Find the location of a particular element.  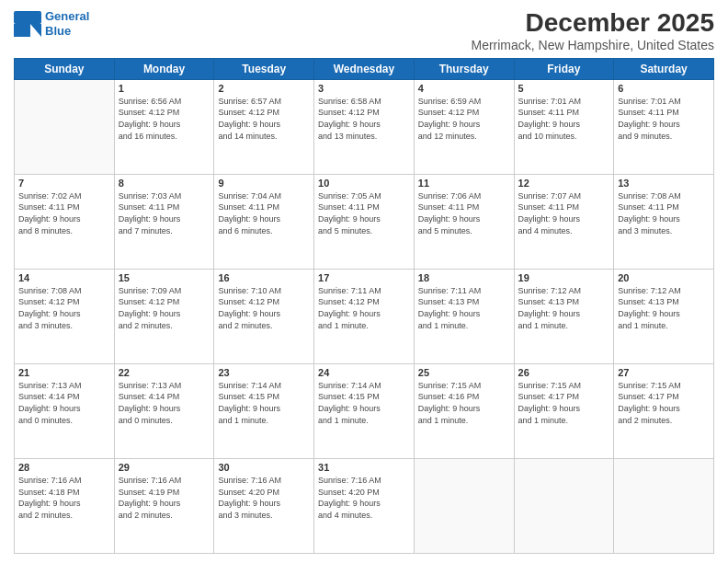

day-number: 6 is located at coordinates (664, 88).